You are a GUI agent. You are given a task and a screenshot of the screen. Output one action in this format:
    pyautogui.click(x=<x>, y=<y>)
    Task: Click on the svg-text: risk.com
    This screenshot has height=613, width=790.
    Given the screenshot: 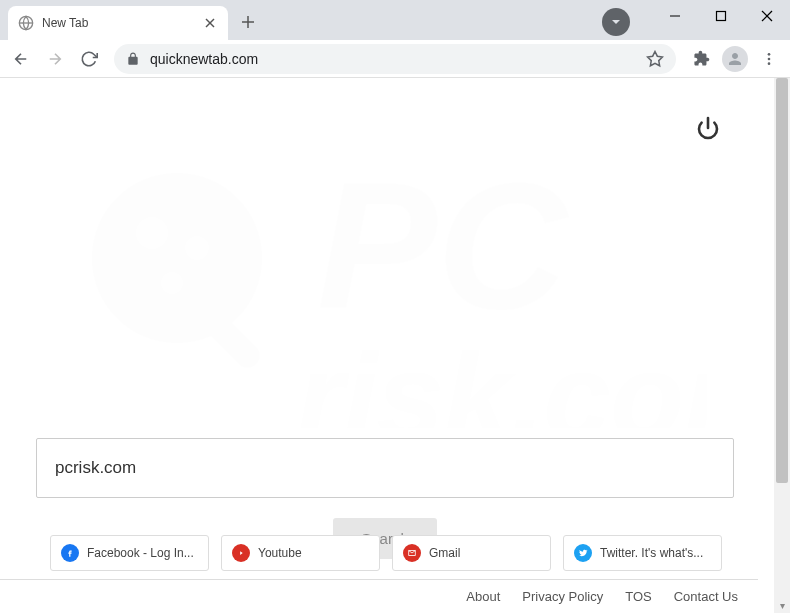 What is the action you would take?
    pyautogui.click(x=502, y=378)
    